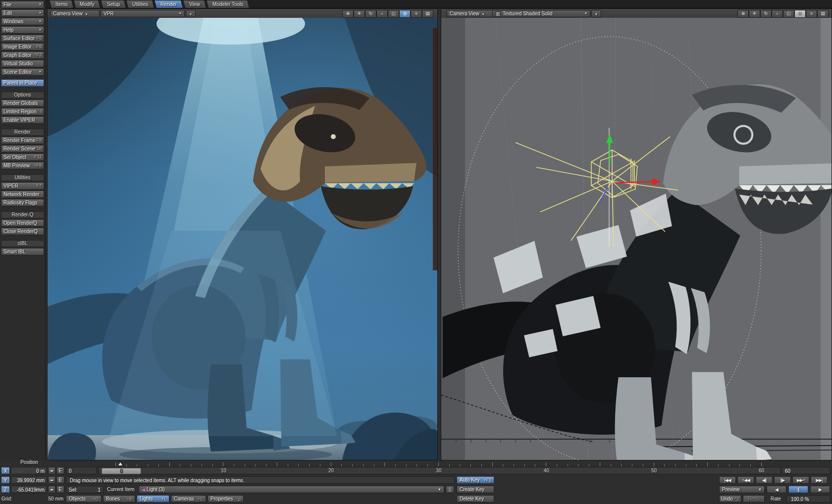 This screenshot has height=504, width=832. What do you see at coordinates (143, 14) in the screenshot?
I see `render-mode-dropdown: VPR▼` at bounding box center [143, 14].